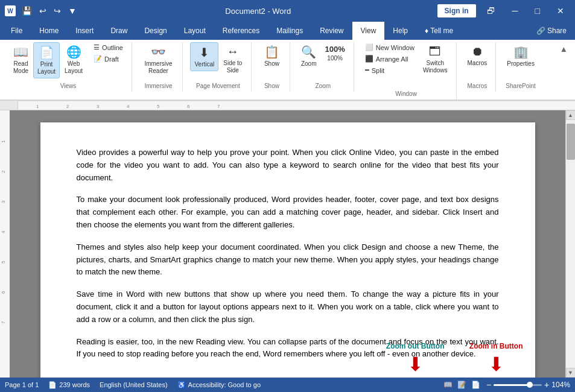  I want to click on close-button: ✕, so click(561, 11).